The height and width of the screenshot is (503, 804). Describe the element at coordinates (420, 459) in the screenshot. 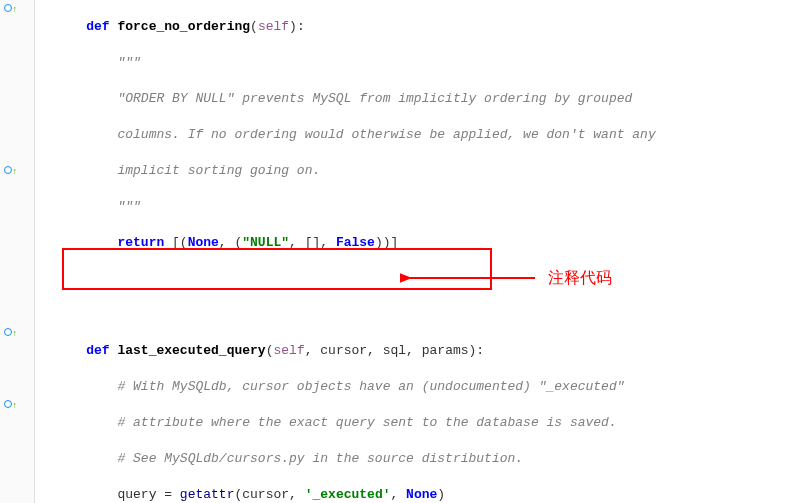

I see `code-line: # See MySQLdb/cursors.py in the source d…` at that location.